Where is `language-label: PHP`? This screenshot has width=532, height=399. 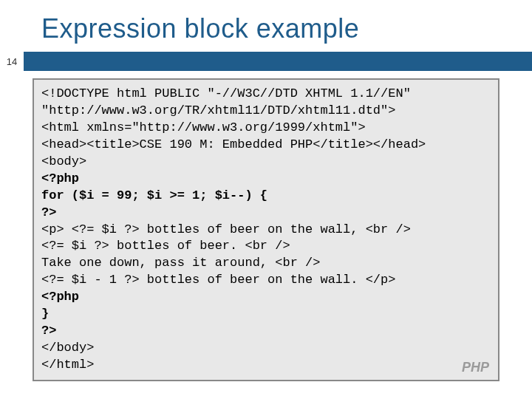 language-label: PHP is located at coordinates (476, 368).